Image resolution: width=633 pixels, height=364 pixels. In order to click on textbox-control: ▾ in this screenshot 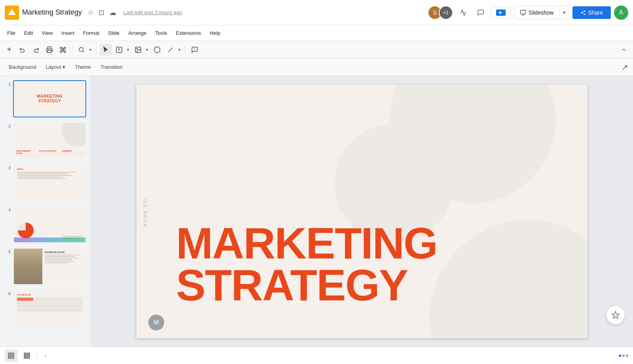, I will do `click(122, 50)`.